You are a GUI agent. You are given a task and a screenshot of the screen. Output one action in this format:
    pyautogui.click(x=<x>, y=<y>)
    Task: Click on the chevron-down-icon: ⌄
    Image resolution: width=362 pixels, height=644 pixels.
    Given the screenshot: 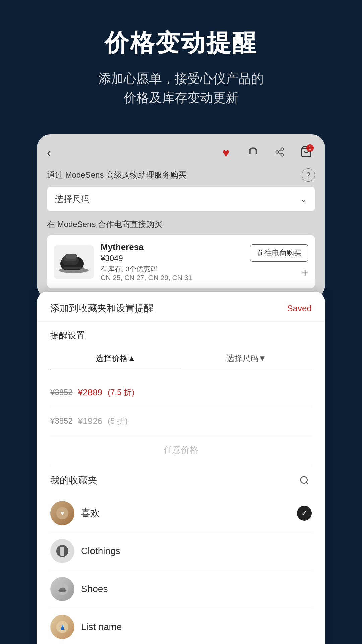 What is the action you would take?
    pyautogui.click(x=304, y=199)
    